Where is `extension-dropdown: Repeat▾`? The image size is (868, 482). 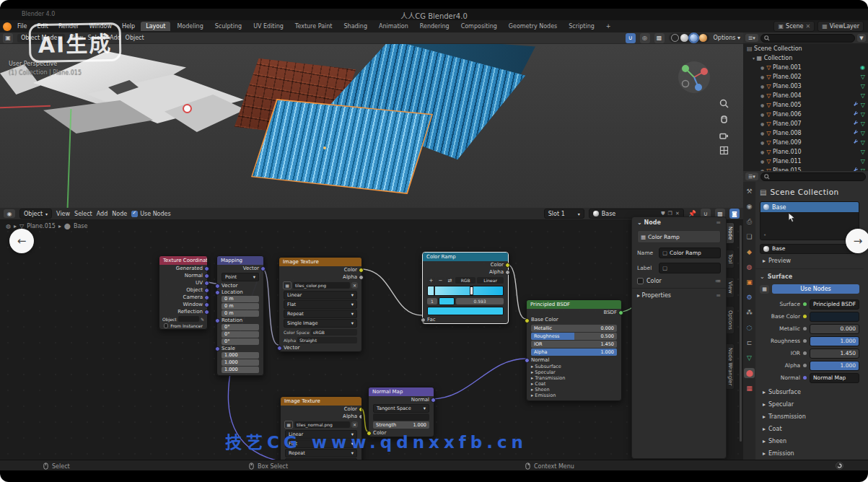
extension-dropdown: Repeat▾ is located at coordinates (320, 314).